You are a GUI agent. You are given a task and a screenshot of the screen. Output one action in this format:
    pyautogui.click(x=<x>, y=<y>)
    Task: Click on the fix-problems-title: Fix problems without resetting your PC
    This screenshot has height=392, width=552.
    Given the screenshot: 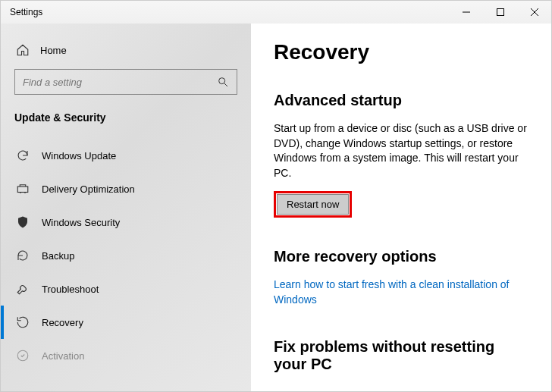 What is the action you would take?
    pyautogui.click(x=403, y=356)
    